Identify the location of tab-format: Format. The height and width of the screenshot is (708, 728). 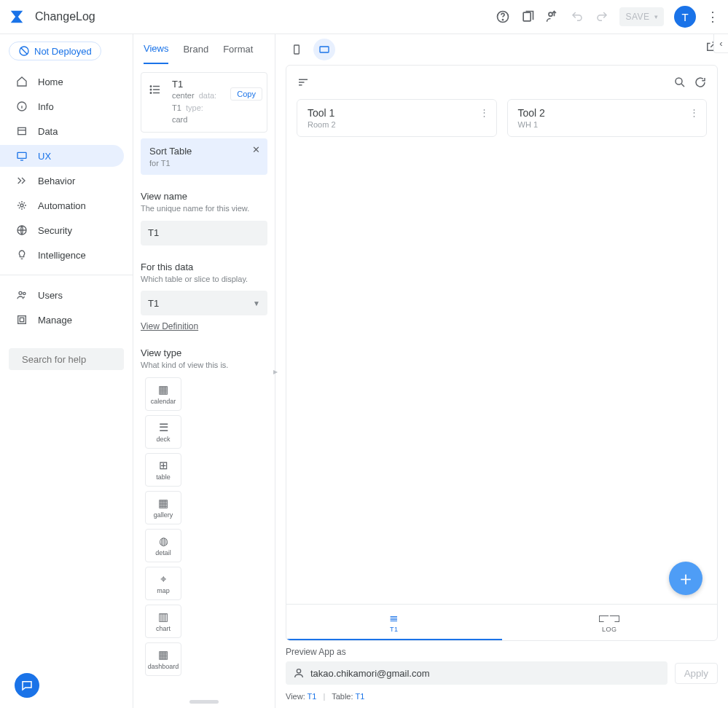
(238, 50).